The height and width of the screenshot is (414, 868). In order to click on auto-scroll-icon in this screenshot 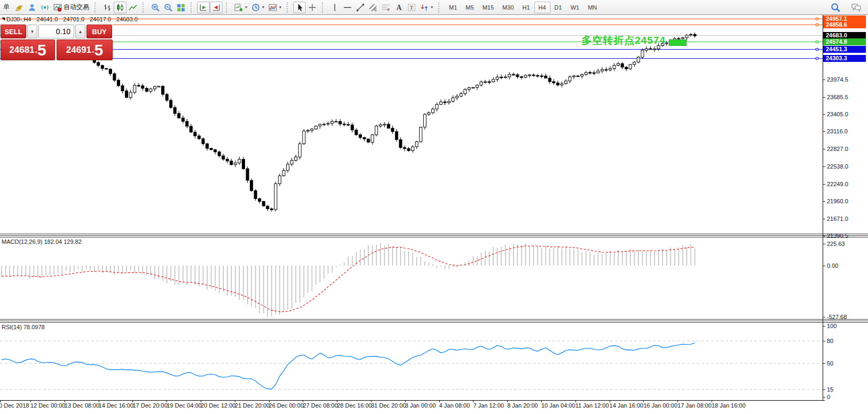, I will do `click(203, 7)`.